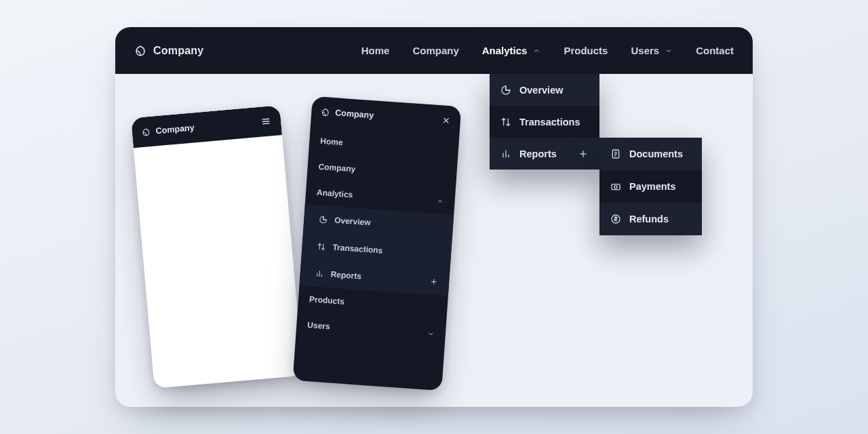 The width and height of the screenshot is (868, 434). I want to click on nav-contact: Contact, so click(715, 50).